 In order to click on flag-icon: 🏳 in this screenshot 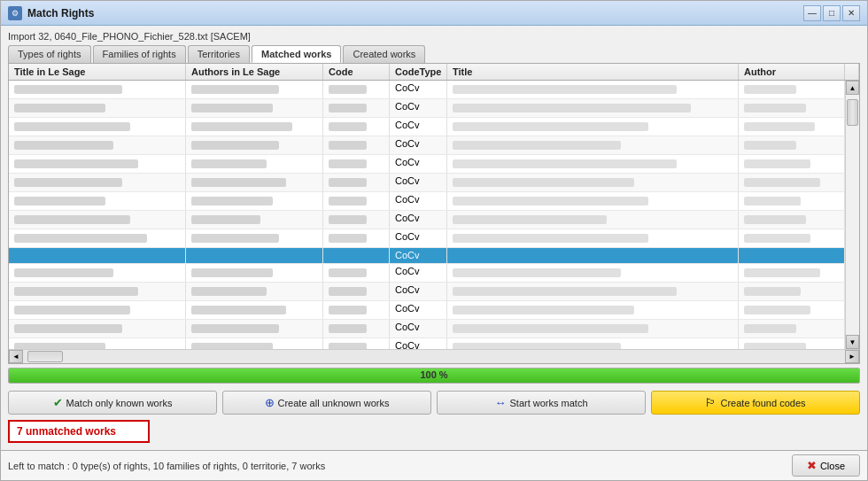, I will do `click(710, 402)`.